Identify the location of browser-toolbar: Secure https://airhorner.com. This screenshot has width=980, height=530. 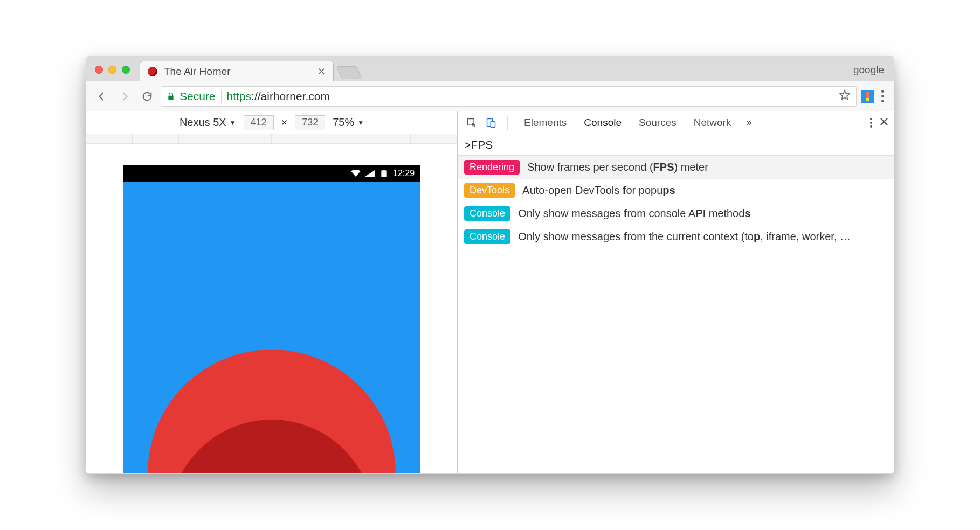
(490, 96).